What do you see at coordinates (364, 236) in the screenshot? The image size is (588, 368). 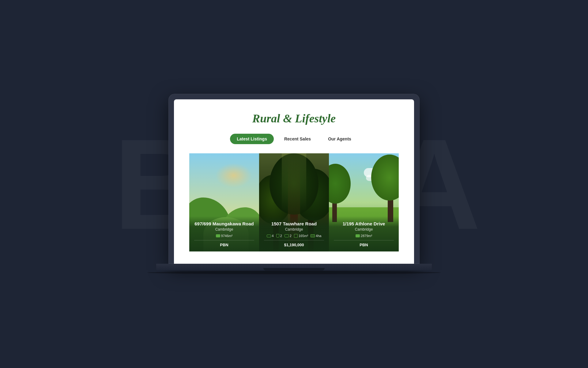 I see `card-stats-3: 2879m²` at bounding box center [364, 236].